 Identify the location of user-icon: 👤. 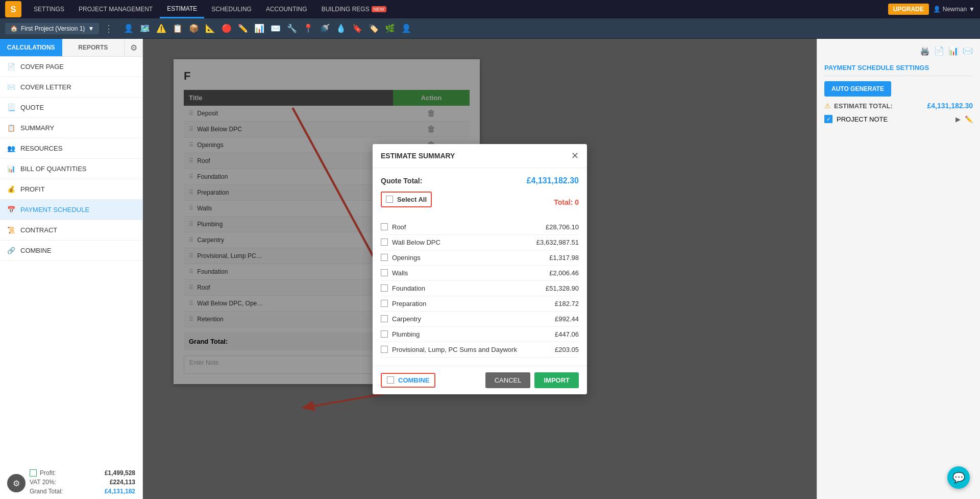
(129, 29).